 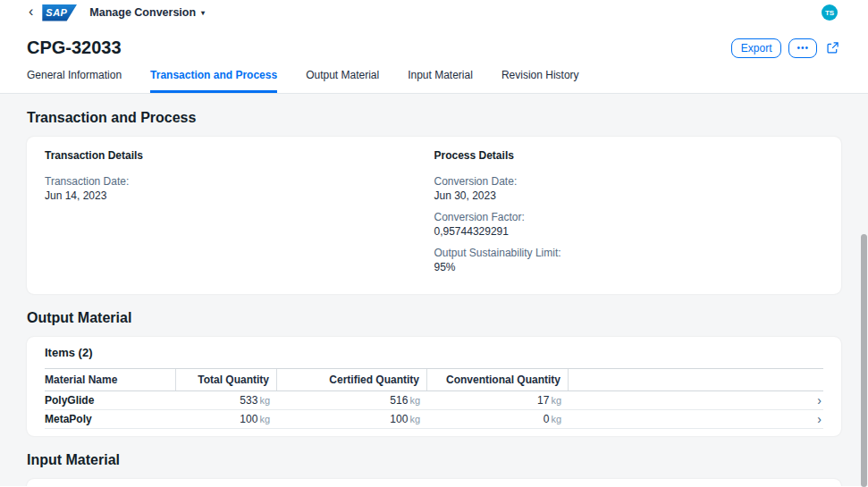 What do you see at coordinates (203, 13) in the screenshot?
I see `chevron-down-icon: ▾` at bounding box center [203, 13].